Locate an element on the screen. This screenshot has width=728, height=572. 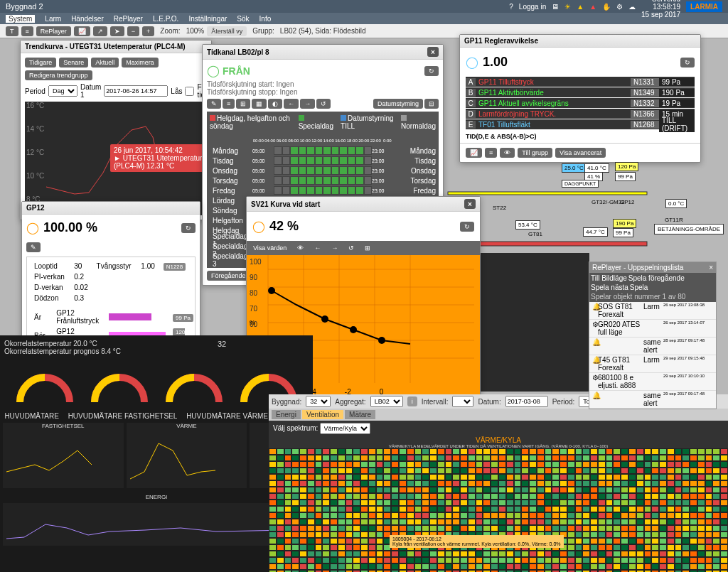
tab-energi: Energi is located at coordinates (286, 415).